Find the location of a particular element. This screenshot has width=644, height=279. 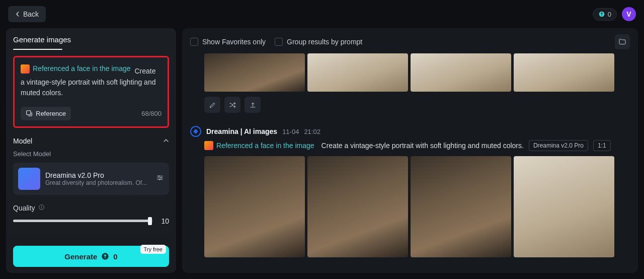

prompt-text: Referenced a face in the image Create a … is located at coordinates (91, 81).